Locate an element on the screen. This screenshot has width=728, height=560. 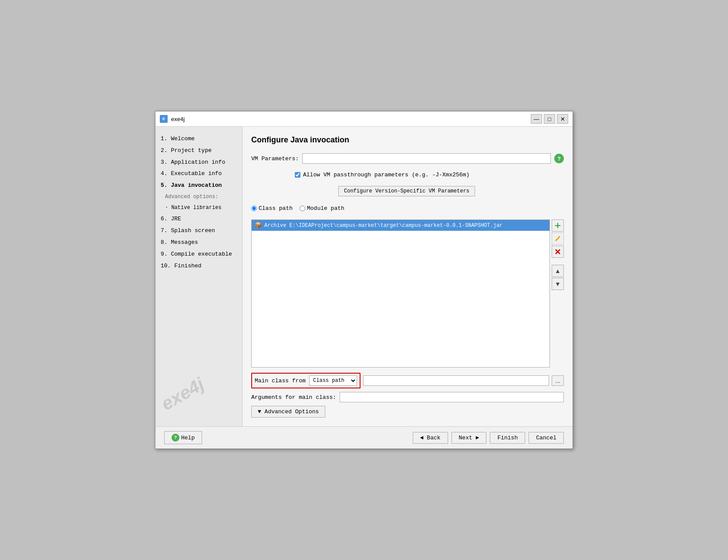
help-icon: ? is located at coordinates (175, 438).